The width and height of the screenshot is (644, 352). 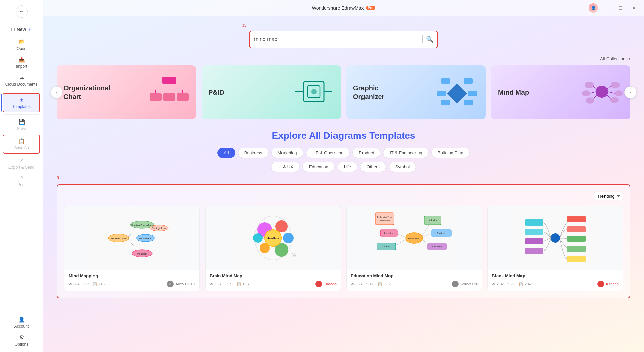 I want to click on filter-marketing: Marketing, so click(x=288, y=153).